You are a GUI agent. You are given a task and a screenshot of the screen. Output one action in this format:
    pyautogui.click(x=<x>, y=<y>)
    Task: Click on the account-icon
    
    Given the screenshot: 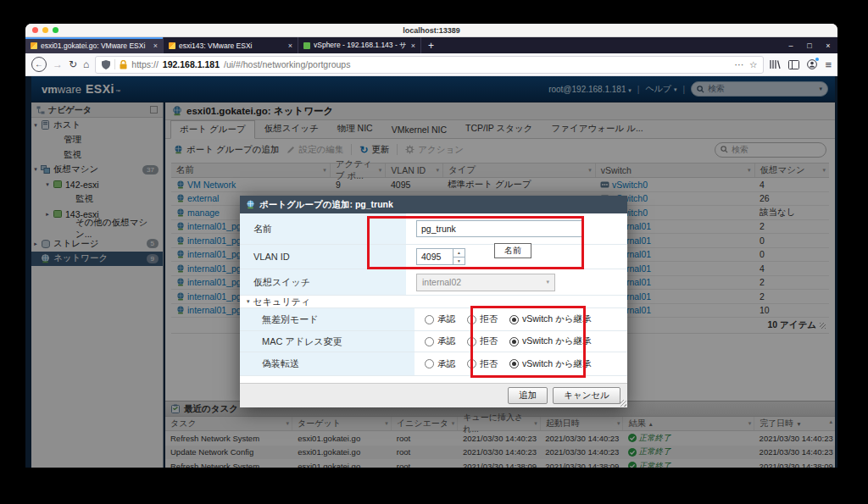 What is the action you would take?
    pyautogui.click(x=812, y=64)
    